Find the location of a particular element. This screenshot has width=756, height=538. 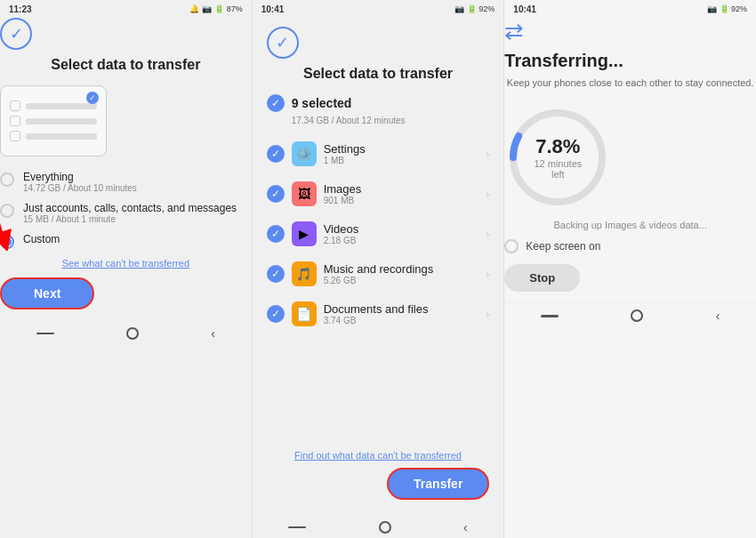

stop-button: Stop is located at coordinates (543, 277).